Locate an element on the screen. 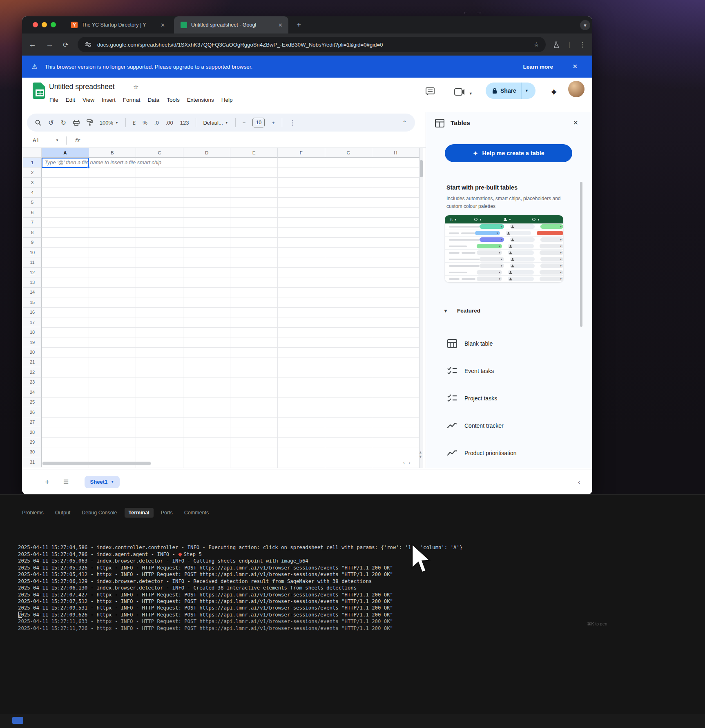 Image resolution: width=705 pixels, height=728 pixels. star-document-icon: ☆ is located at coordinates (136, 87).